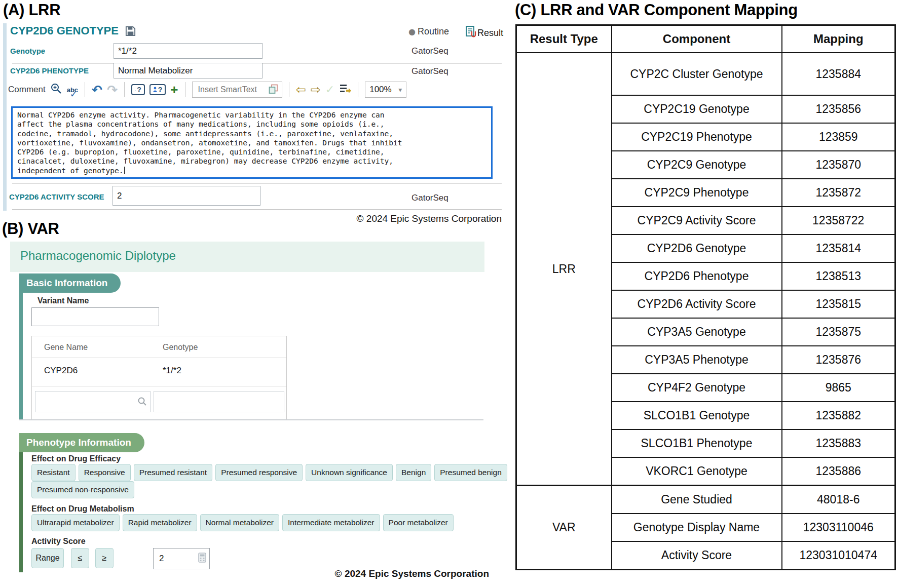  What do you see at coordinates (48, 558) in the screenshot?
I see `range-button: Range` at bounding box center [48, 558].